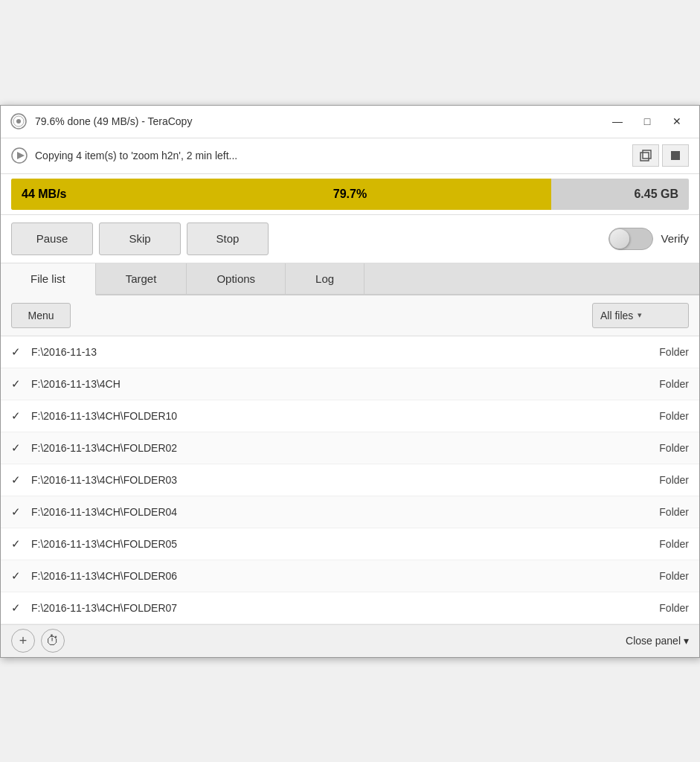 The width and height of the screenshot is (700, 762). I want to click on clone-icon, so click(646, 156).